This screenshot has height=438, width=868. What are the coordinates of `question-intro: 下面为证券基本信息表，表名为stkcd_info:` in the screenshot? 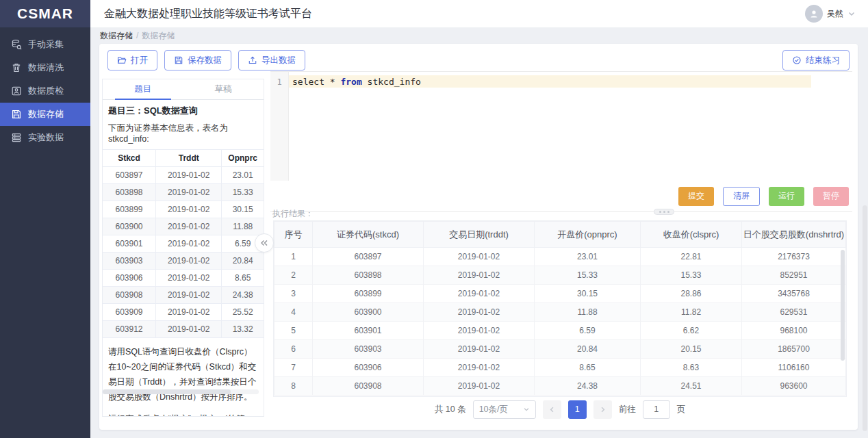 It's located at (183, 134).